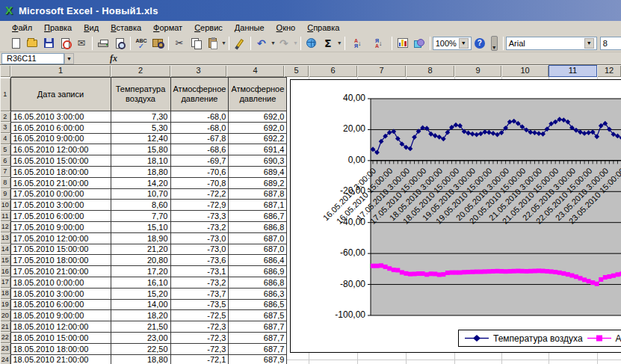 This screenshot has width=621, height=364. What do you see at coordinates (61, 250) in the screenshot?
I see `cell: 17.05.2010 15:00:00` at bounding box center [61, 250].